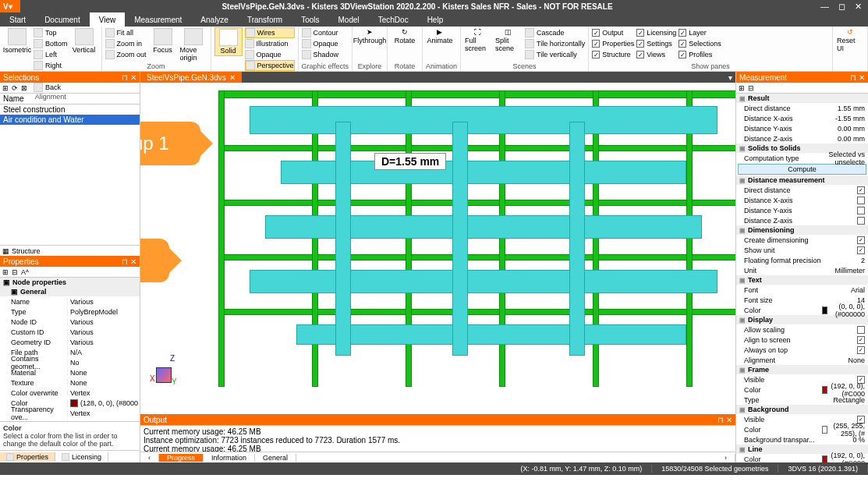 The height and width of the screenshot is (489, 868). What do you see at coordinates (657, 55) in the screenshot?
I see `pane-toggle-views: Views` at bounding box center [657, 55].